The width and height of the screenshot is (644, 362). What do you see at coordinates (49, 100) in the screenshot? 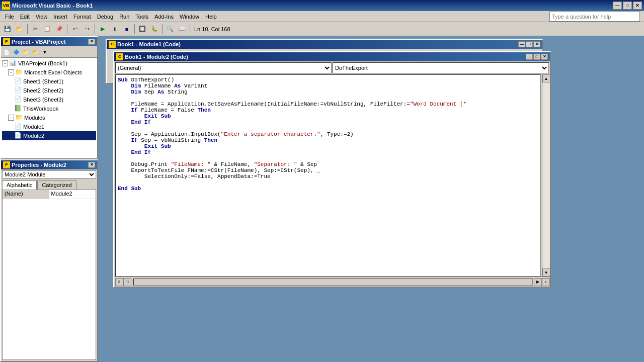
I see `tree-sheet3: 📄 Sheet3 (Sheet3)` at bounding box center [49, 100].